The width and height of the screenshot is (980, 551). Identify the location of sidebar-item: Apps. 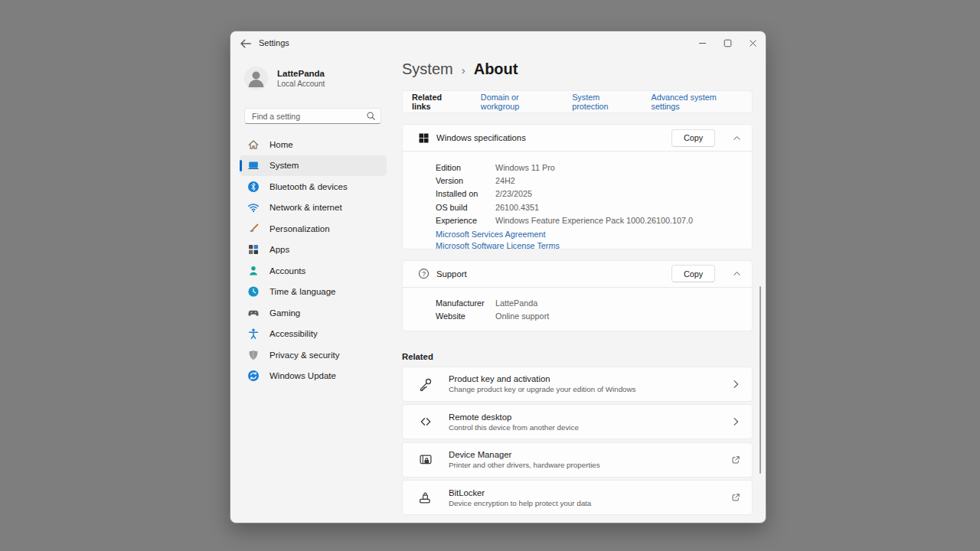
(313, 250).